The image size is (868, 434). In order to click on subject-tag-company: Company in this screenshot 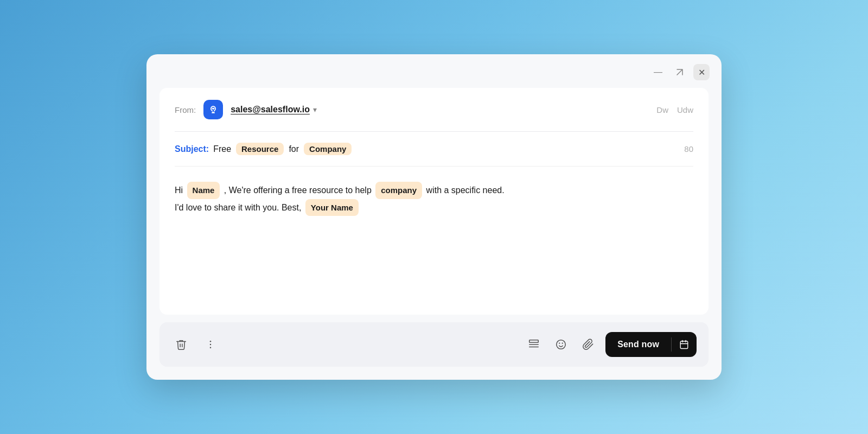, I will do `click(328, 149)`.